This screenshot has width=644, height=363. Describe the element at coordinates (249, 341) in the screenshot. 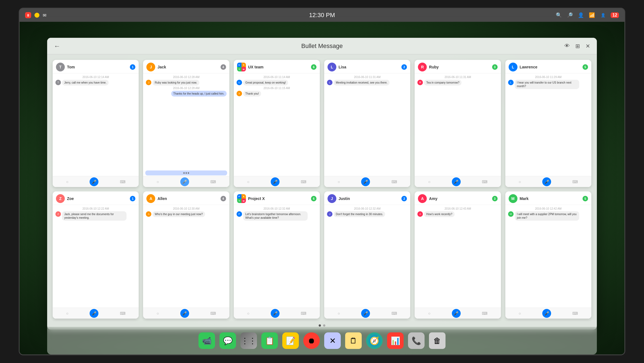

I see `dock-launchpad: ⋮⋮` at that location.